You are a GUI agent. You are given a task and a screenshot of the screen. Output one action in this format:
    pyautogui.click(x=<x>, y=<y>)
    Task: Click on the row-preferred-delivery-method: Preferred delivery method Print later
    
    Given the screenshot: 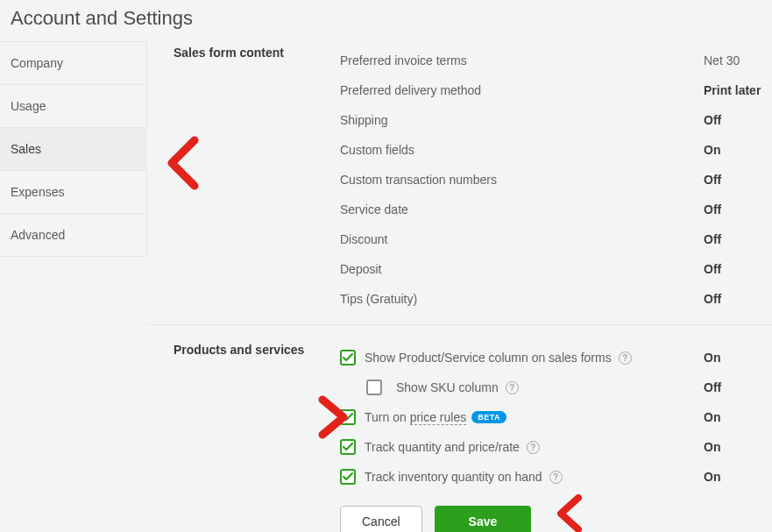 What is the action you would take?
    pyautogui.click(x=556, y=90)
    